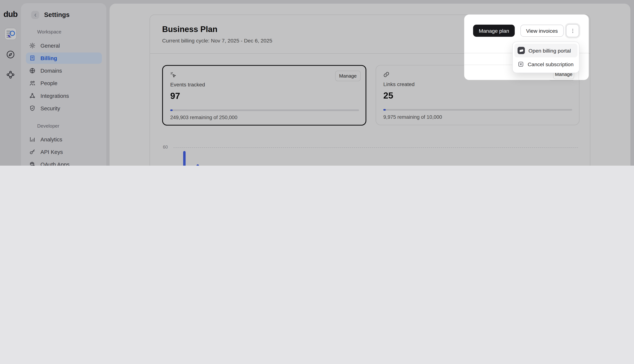 The width and height of the screenshot is (634, 364). What do you see at coordinates (521, 50) in the screenshot?
I see `billing-portal-icon` at bounding box center [521, 50].